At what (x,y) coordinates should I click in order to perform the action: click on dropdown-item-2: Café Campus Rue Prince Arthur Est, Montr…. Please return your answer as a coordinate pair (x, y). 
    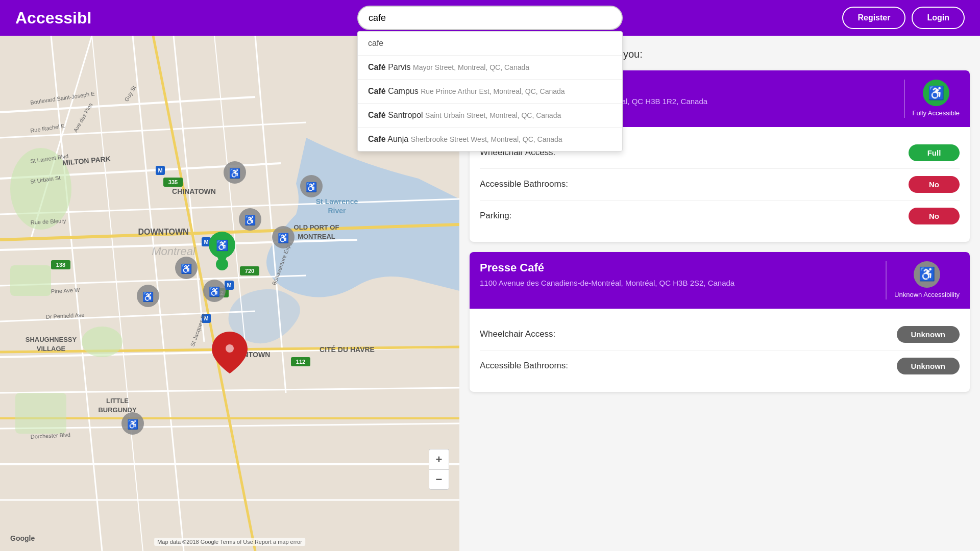
    Looking at the image, I should click on (490, 92).